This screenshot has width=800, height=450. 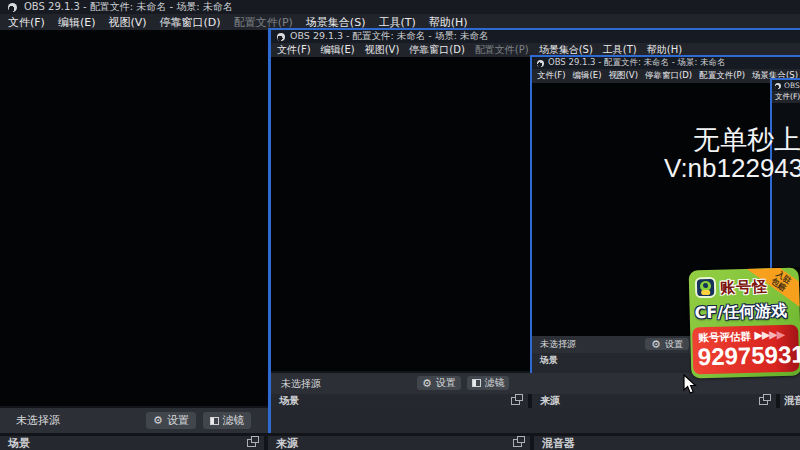 What do you see at coordinates (786, 86) in the screenshot?
I see `nested3-titlebar: OBS 29.1.3 - 配置文件: 未命名 - 场景: 未命名` at bounding box center [786, 86].